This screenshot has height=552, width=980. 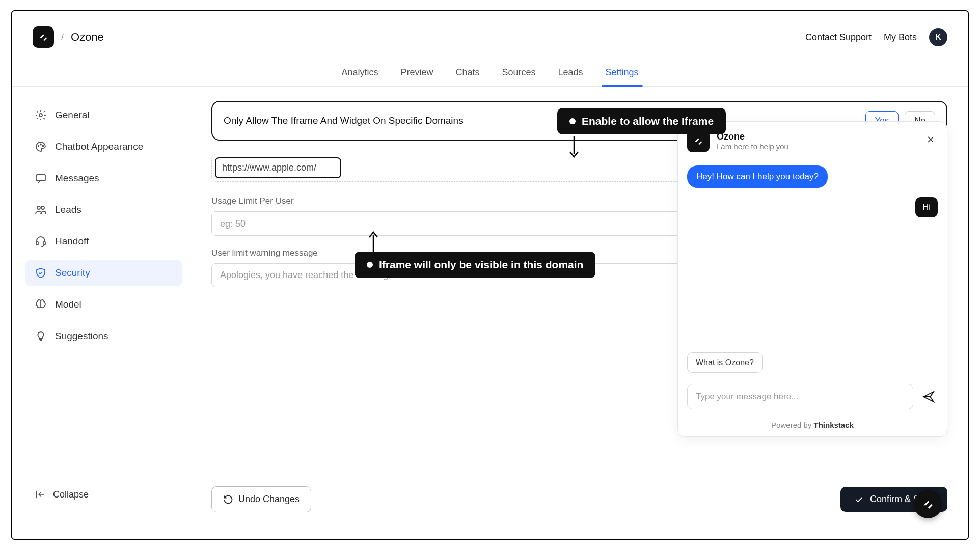 What do you see at coordinates (725, 363) in the screenshot?
I see `suggestion-chip: What is Ozone?` at bounding box center [725, 363].